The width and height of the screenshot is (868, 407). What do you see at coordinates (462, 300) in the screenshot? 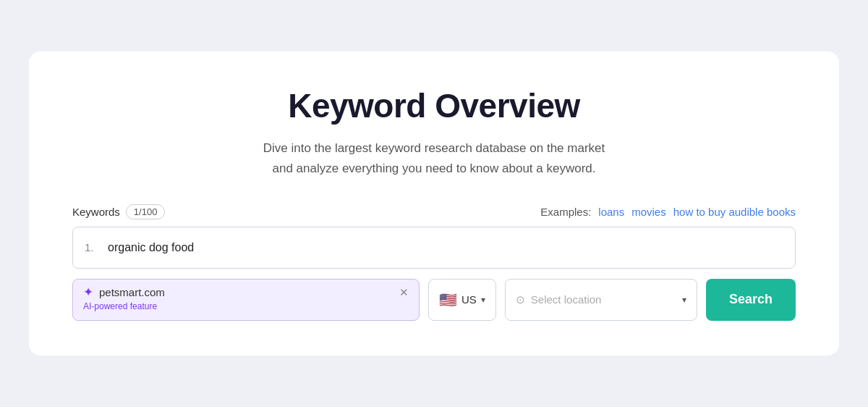
I see `country-select: 🇺🇸 US ▾` at bounding box center [462, 300].